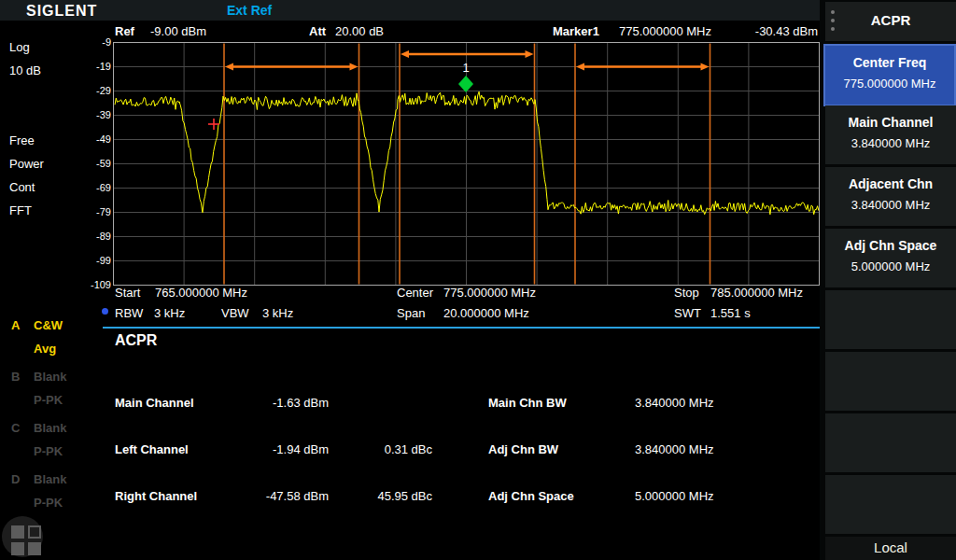 This screenshot has width=956, height=560. Describe the element at coordinates (576, 32) in the screenshot. I see `marker-readout-label: Marker1` at that location.